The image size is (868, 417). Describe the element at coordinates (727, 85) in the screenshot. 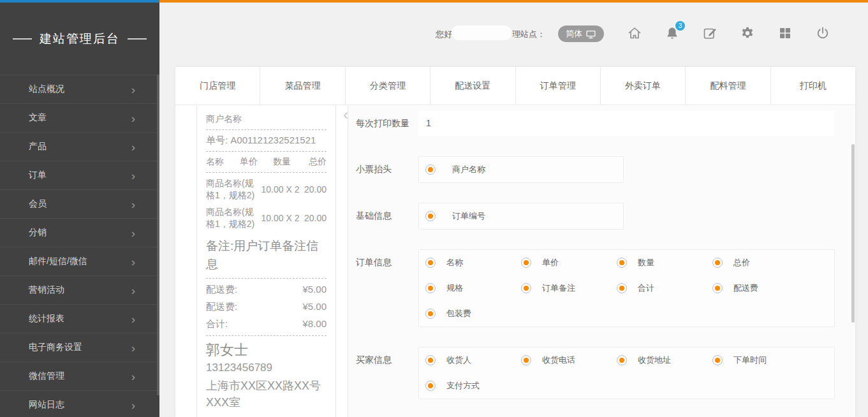

I see `tab-7: 配料管理` at that location.